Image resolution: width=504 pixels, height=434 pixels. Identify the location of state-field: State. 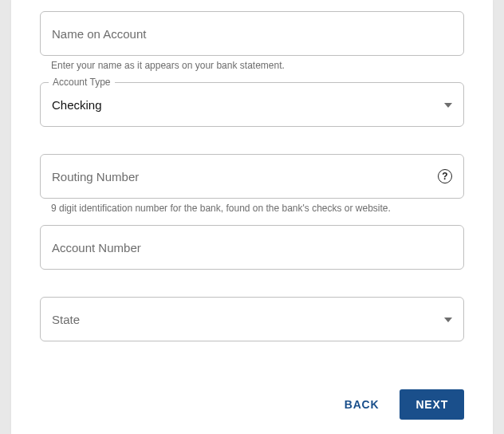
(252, 319).